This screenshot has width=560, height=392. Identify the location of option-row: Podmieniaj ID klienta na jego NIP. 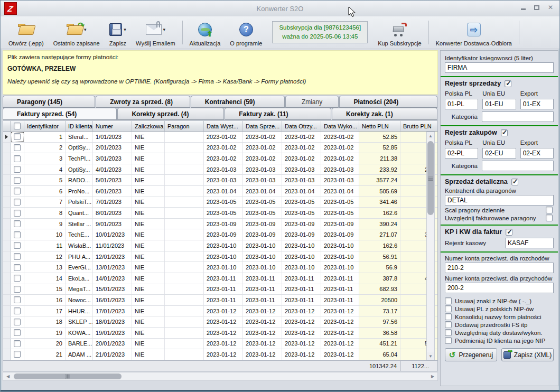
(499, 340).